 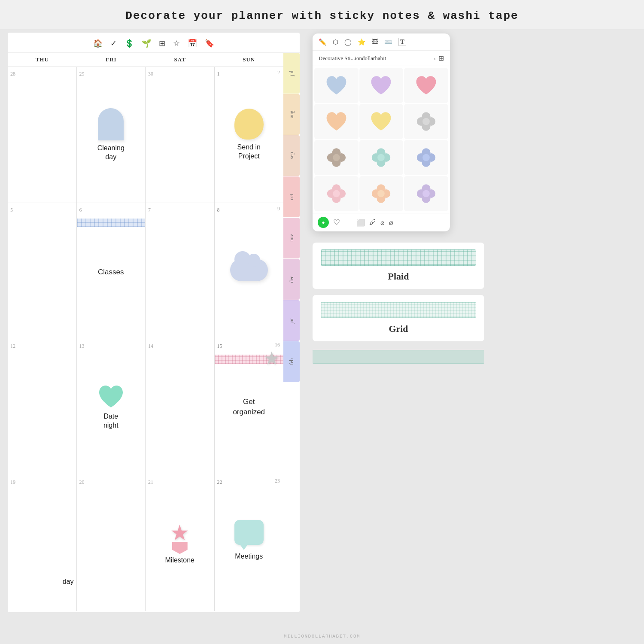 I want to click on header-sat: SAT, so click(x=180, y=60).